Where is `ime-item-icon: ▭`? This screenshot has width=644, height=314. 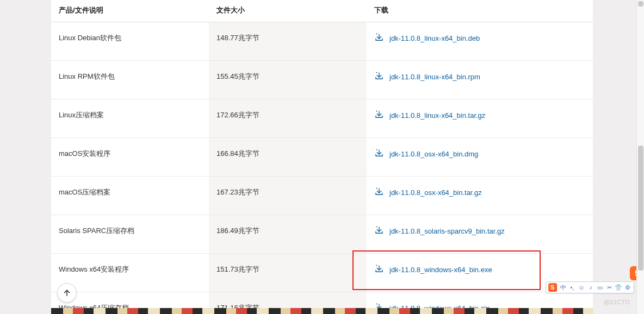 ime-item-icon: ▭ is located at coordinates (600, 287).